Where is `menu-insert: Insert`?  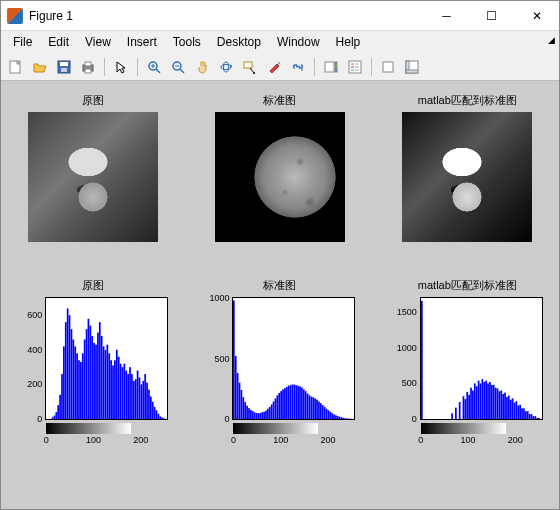 menu-insert: Insert is located at coordinates (142, 42).